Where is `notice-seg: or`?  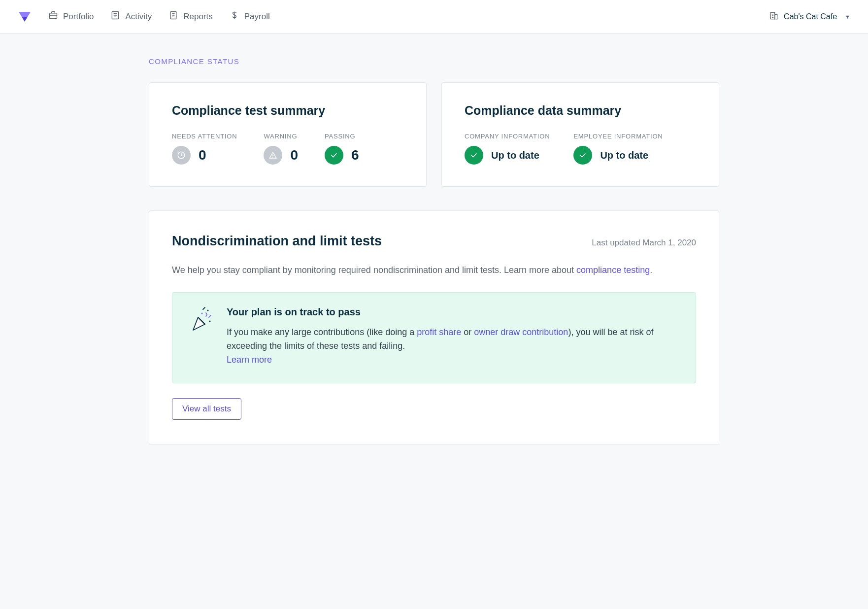
notice-seg: or is located at coordinates (467, 332).